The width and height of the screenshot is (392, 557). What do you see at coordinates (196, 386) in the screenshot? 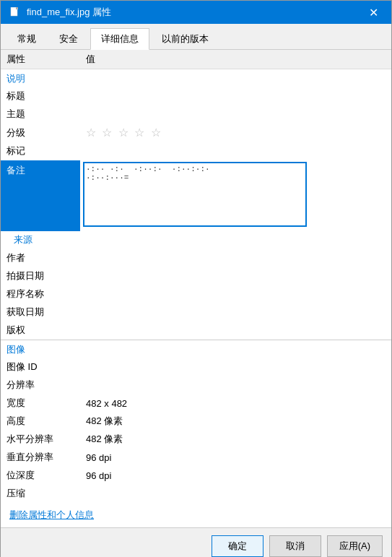
I see `table-row: 分辨率` at bounding box center [196, 386].